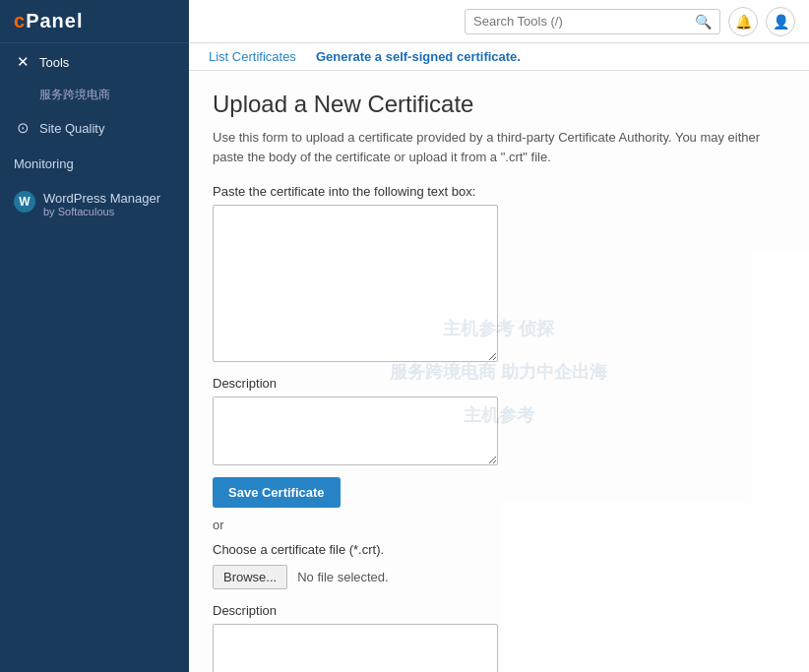 This screenshot has height=672, width=809. I want to click on sidebar-item-site-quality-label: Site Quality, so click(72, 128).